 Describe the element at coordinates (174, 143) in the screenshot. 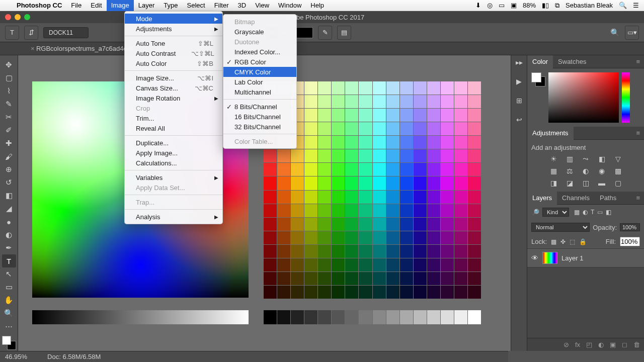

I see `menu-item: Duplicate...` at that location.